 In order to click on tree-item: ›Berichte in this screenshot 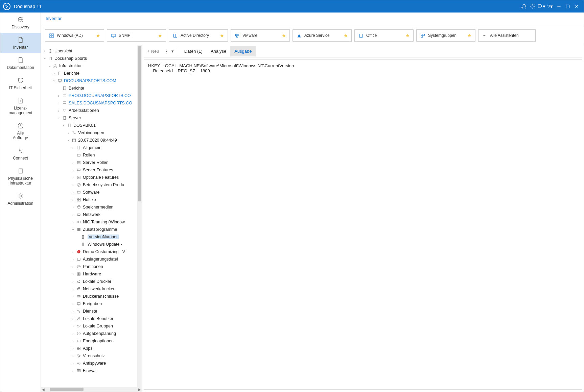, I will do `click(97, 73)`.